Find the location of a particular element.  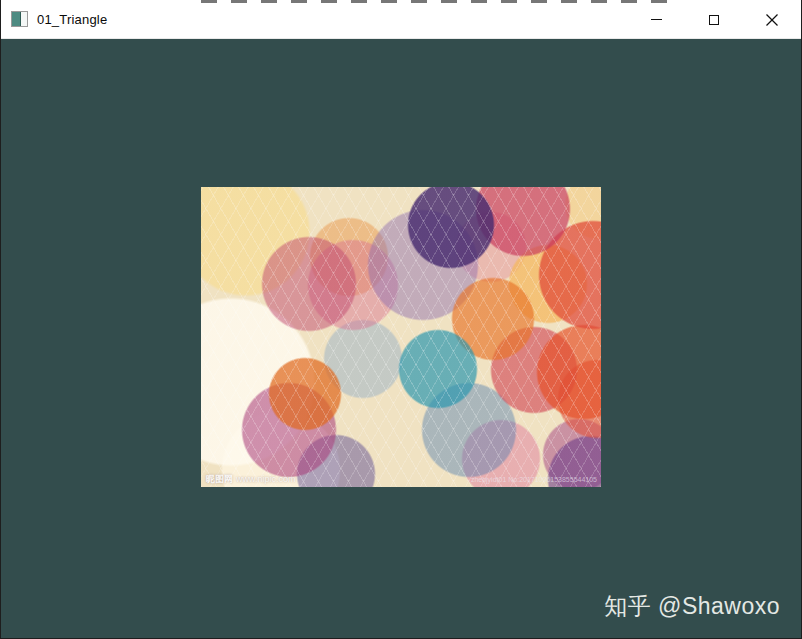

close-icon is located at coordinates (772, 20).